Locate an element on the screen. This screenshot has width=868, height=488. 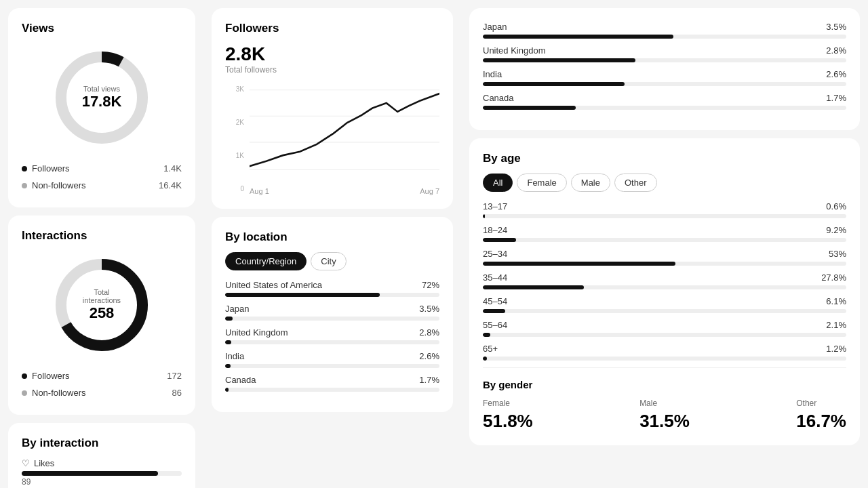
right-location-item: United Kingdom 2.8% is located at coordinates (665, 54).